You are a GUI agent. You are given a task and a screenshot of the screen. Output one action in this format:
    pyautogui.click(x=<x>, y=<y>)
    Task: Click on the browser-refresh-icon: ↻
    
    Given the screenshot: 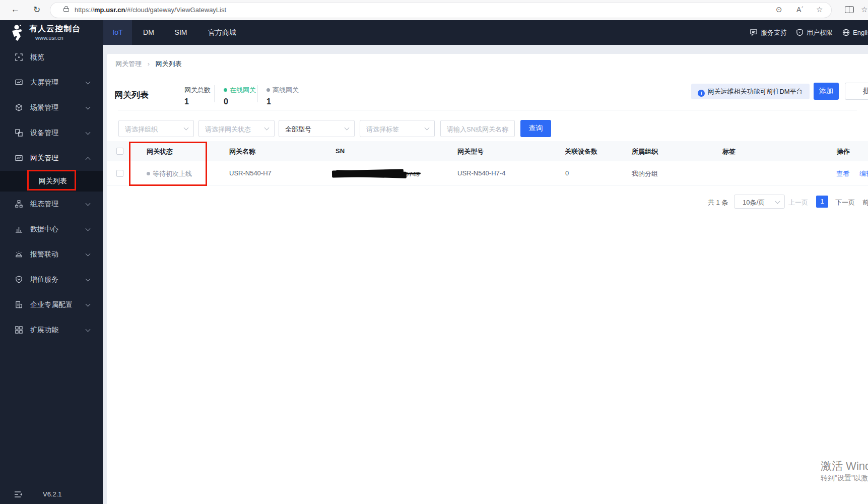 What is the action you would take?
    pyautogui.click(x=37, y=10)
    